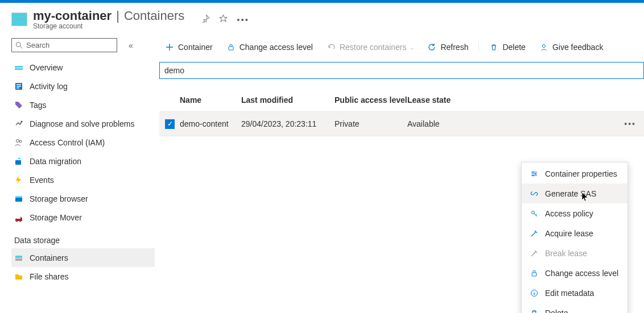  I want to click on toolbar-separator, so click(479, 47).